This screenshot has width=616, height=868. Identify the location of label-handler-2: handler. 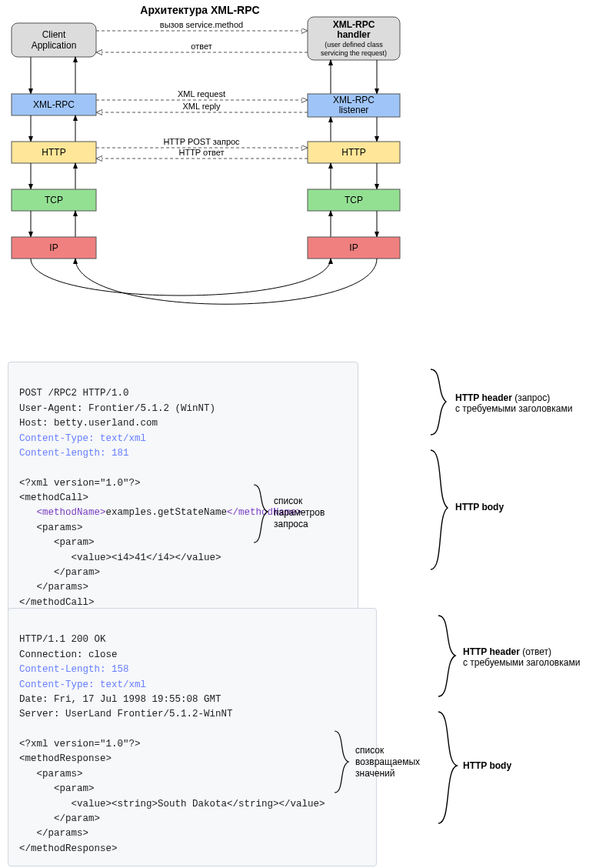
(354, 35).